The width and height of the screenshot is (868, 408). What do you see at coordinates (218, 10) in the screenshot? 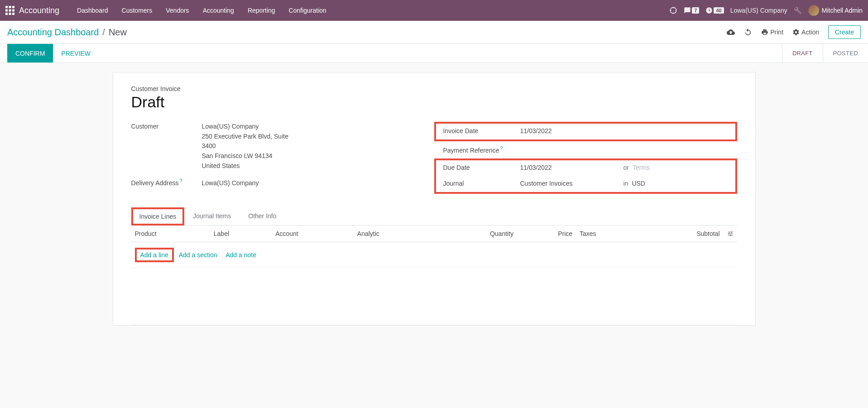
I see `menu-accounting: Accounting` at bounding box center [218, 10].